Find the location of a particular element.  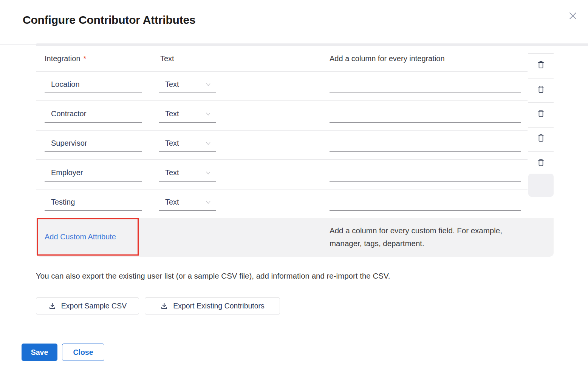

header-name-label: Integration is located at coordinates (63, 59).